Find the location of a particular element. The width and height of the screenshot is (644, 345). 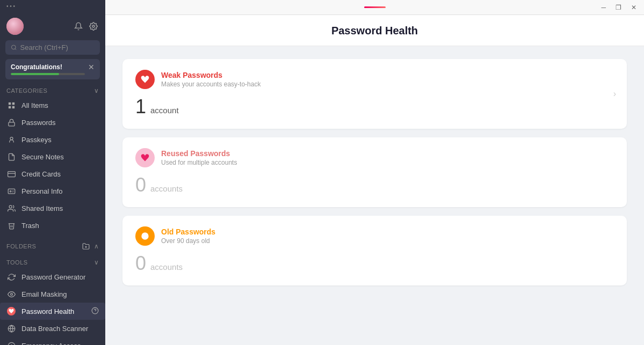

notif-title: Congratulations! is located at coordinates (48, 67).